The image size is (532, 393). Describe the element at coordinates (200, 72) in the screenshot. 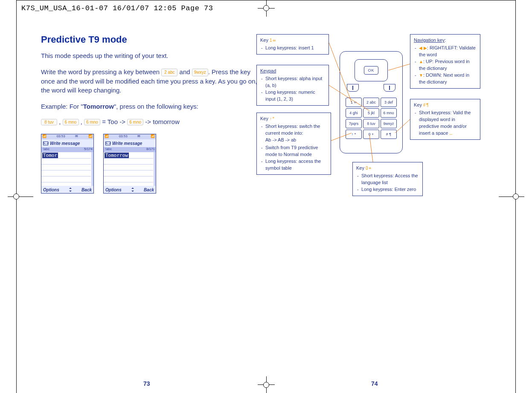

I see `key-9wxyz-icon: 9wxyz` at that location.